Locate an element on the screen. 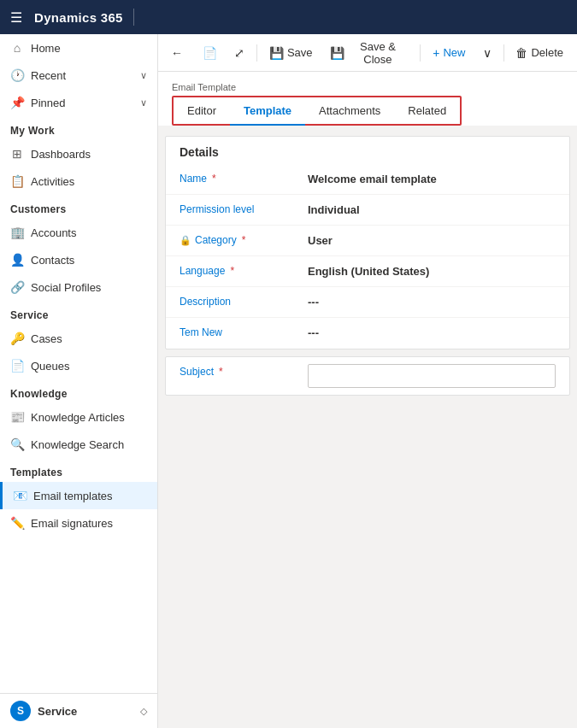  sidebar-item-cases-label: Cases is located at coordinates (46, 338).